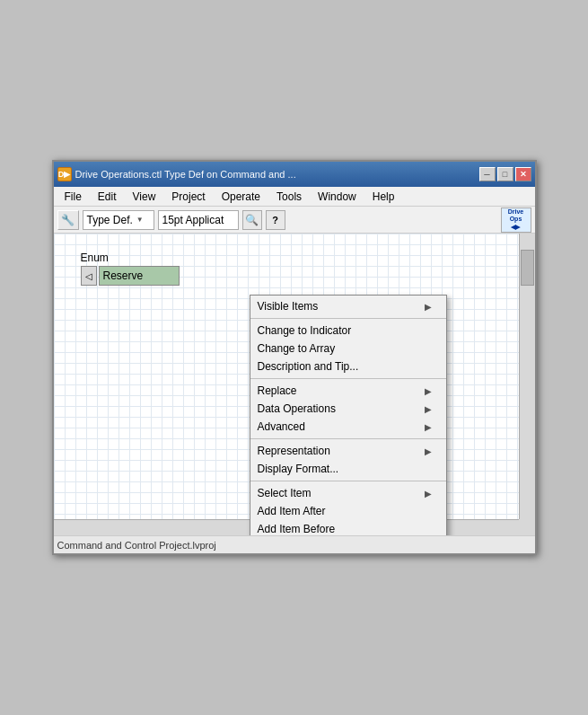 The image size is (588, 715). What do you see at coordinates (527, 376) in the screenshot?
I see `vertical-scrollbar` at bounding box center [527, 376].